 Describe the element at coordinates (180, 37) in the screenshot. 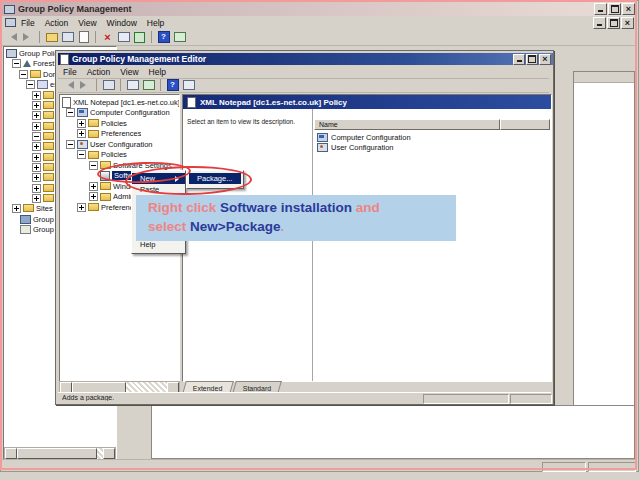

I see `new-window-icon` at that location.